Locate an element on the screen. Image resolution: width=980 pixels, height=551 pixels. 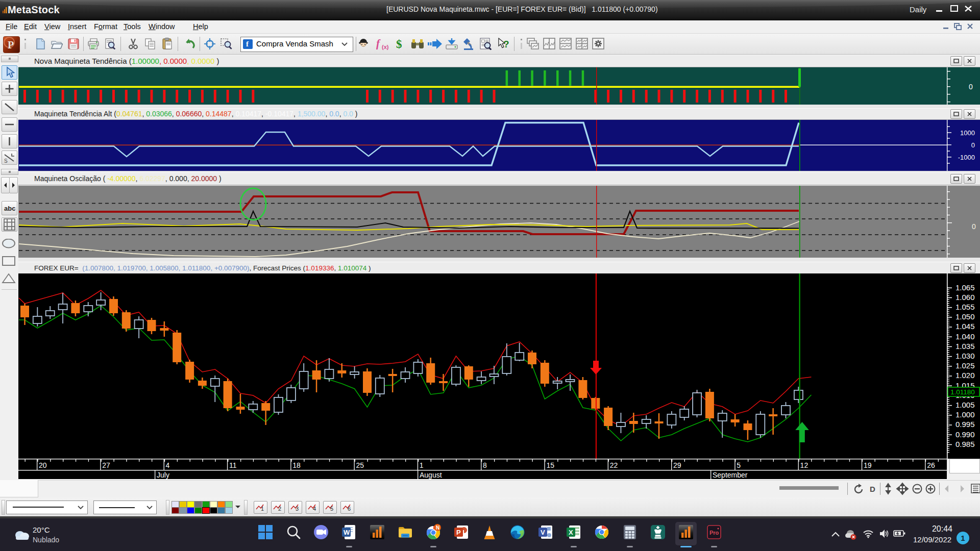
svg-text: 1000 is located at coordinates (968, 133).